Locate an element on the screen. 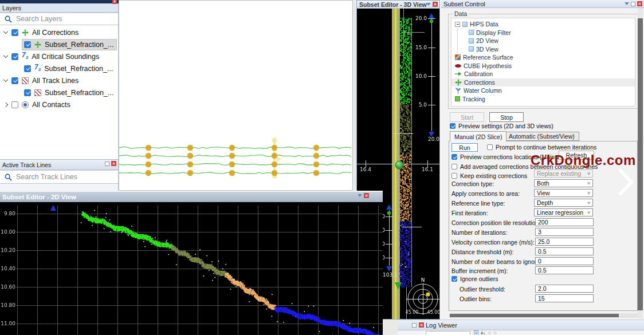 Image resolution: width=644 pixels, height=335 pixels. log-filter-input is located at coordinates (448, 333).